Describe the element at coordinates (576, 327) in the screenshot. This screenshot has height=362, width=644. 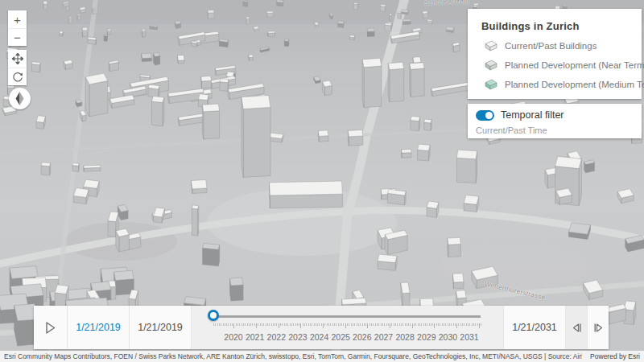
I see `previous-step-button` at that location.